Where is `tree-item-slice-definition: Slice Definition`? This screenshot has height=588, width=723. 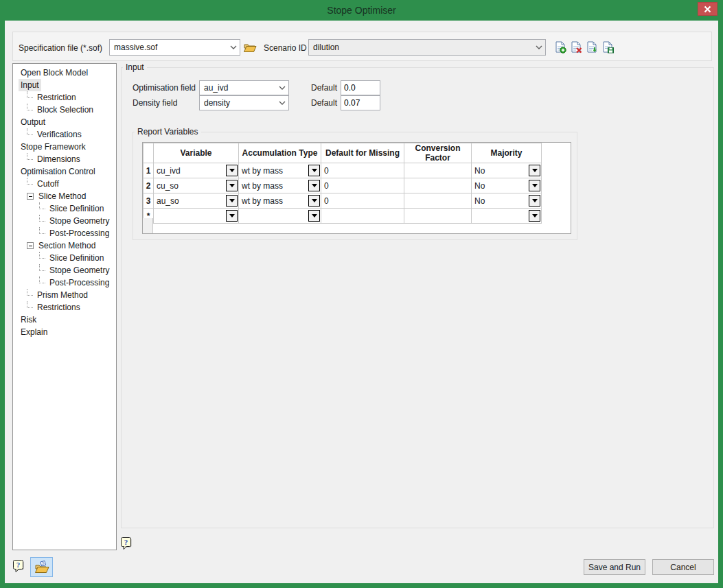
tree-item-slice-definition: Slice Definition is located at coordinates (65, 209).